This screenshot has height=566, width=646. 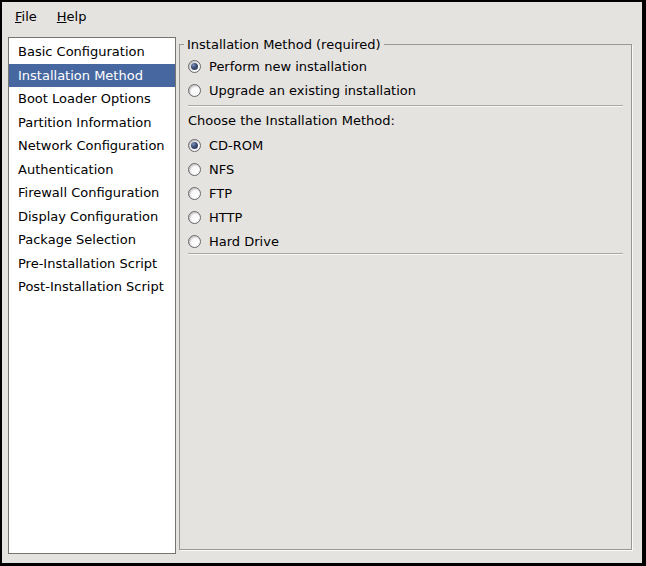 What do you see at coordinates (72, 16) in the screenshot?
I see `menu-help-label: Help` at bounding box center [72, 16].